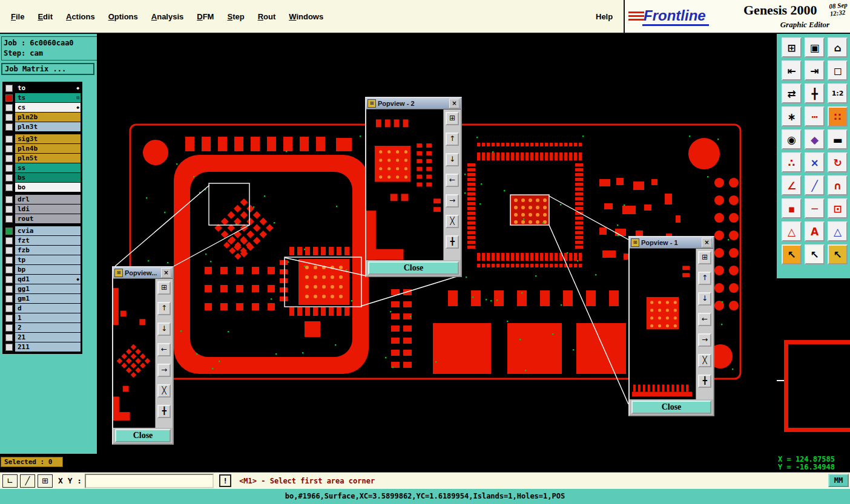  Describe the element at coordinates (205, 17) in the screenshot. I see `menu-dfm: DFM` at that location.